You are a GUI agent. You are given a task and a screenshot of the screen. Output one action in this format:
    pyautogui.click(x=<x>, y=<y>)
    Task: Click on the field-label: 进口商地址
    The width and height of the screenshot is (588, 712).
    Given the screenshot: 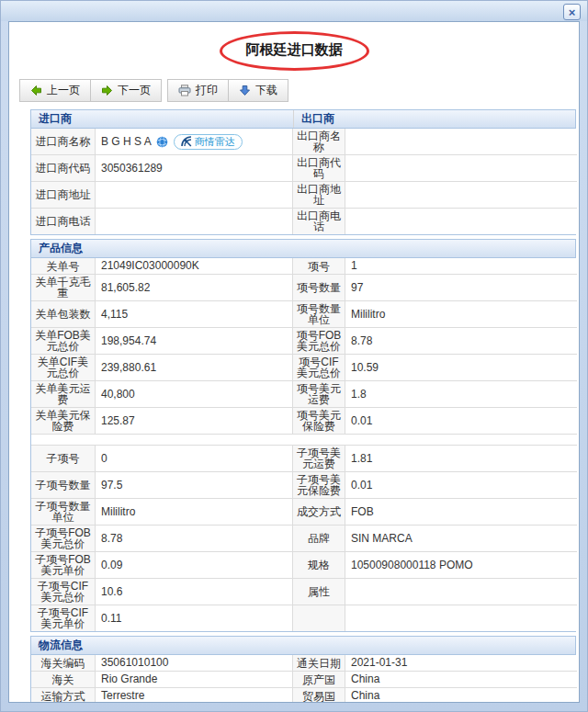 What is the action you would take?
    pyautogui.click(x=63, y=195)
    